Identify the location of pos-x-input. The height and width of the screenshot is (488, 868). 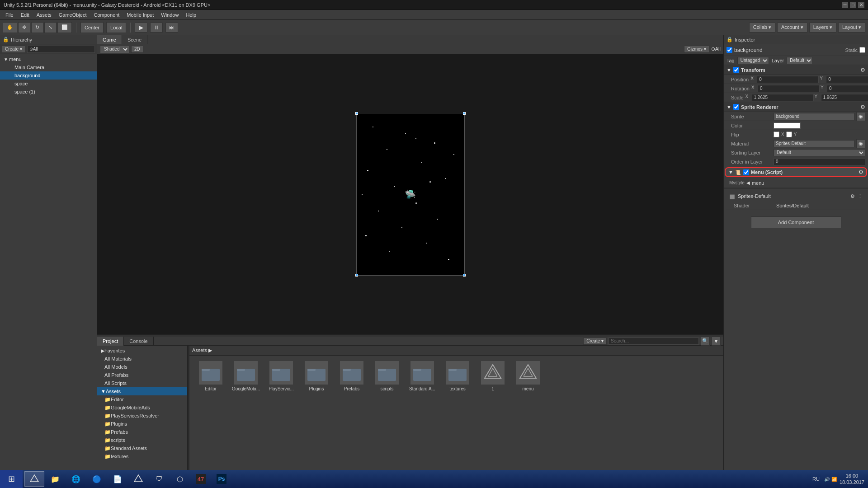
(788, 80).